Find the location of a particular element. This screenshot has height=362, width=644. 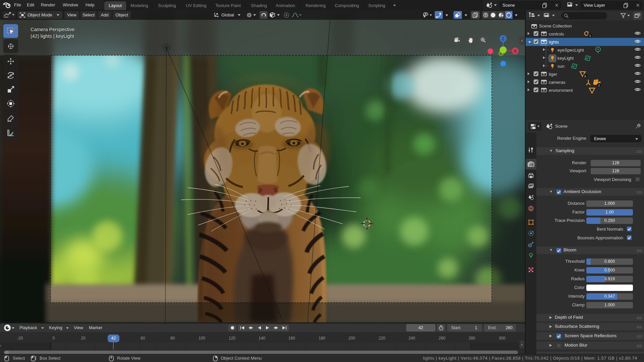

svg-text: Z is located at coordinates (503, 39).